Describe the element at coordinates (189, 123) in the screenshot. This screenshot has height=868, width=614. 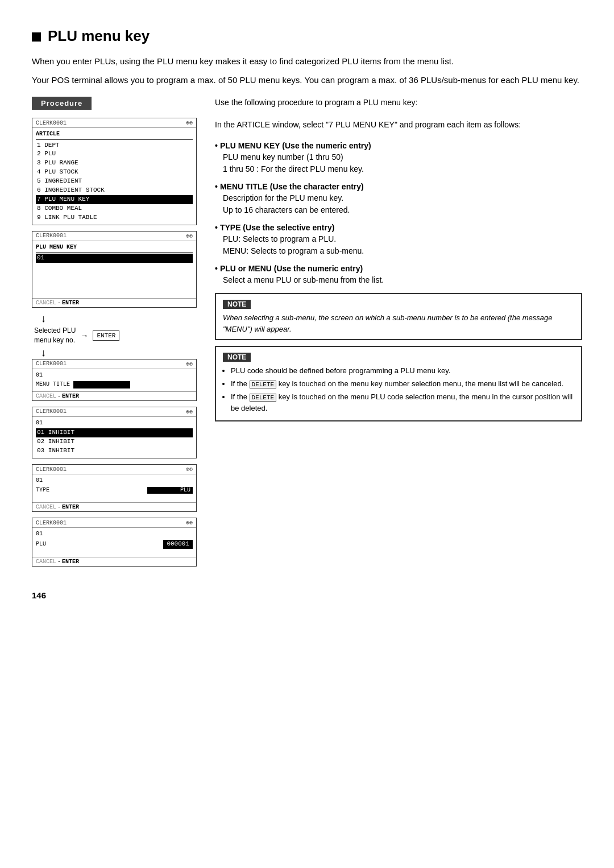
I see `screen1-icons: ⊕⊕` at that location.